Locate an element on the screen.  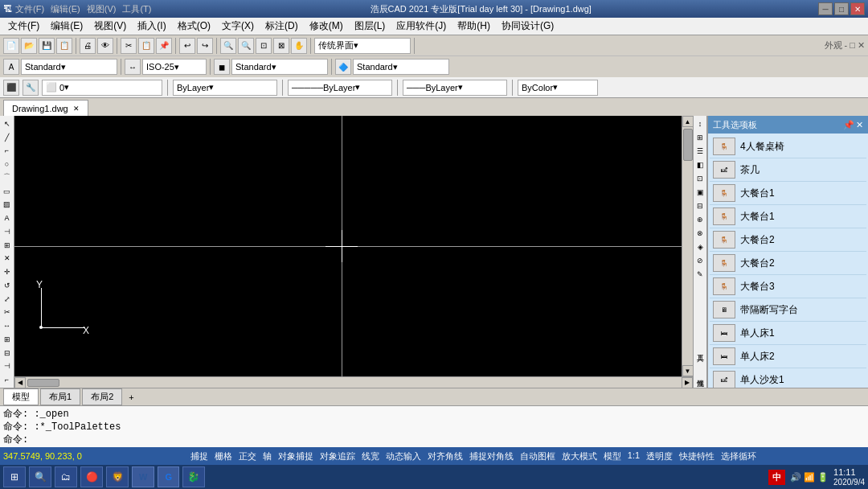
tool-scale: ⤢ is located at coordinates (7, 299).